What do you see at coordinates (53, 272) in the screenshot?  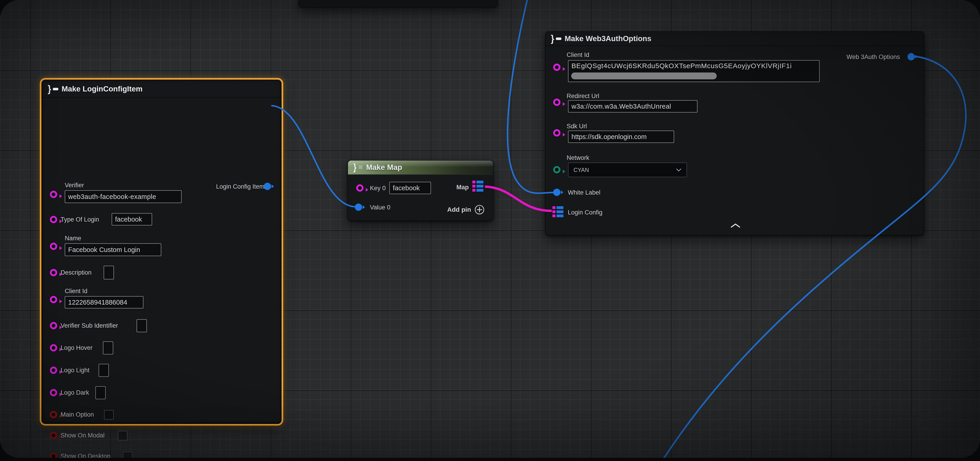 I see `pin-description` at bounding box center [53, 272].